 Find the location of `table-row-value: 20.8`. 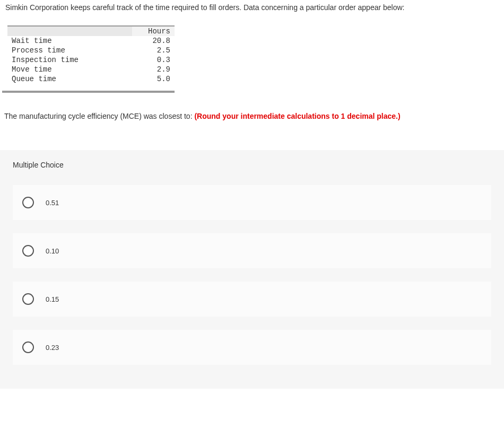

table-row-value: 20.8 is located at coordinates (153, 41).